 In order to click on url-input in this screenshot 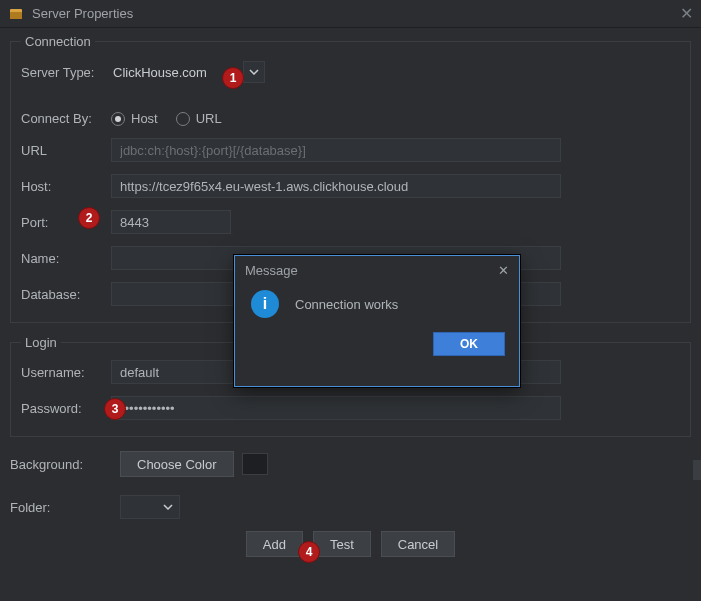, I will do `click(336, 150)`.